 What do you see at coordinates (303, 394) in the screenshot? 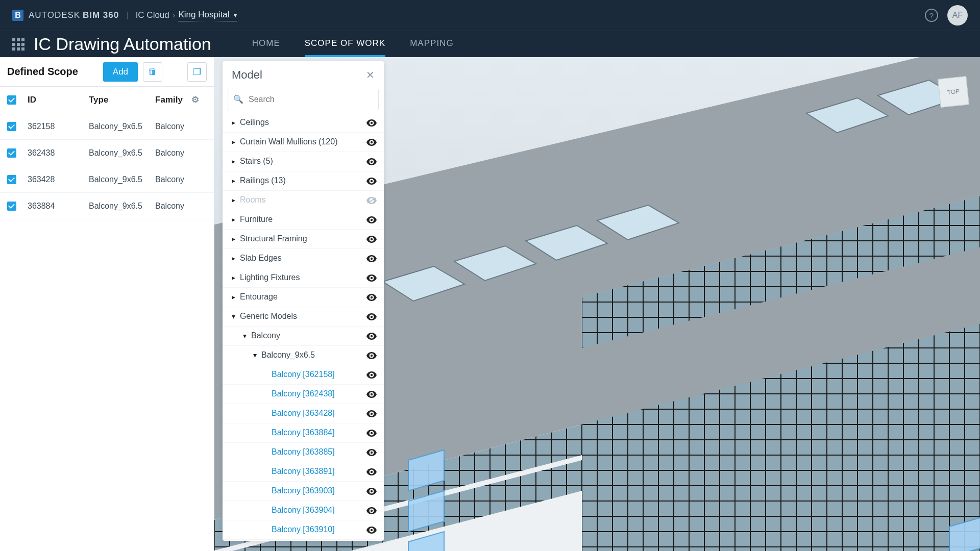
I see `tree-node: Balcony [362438]` at bounding box center [303, 394].